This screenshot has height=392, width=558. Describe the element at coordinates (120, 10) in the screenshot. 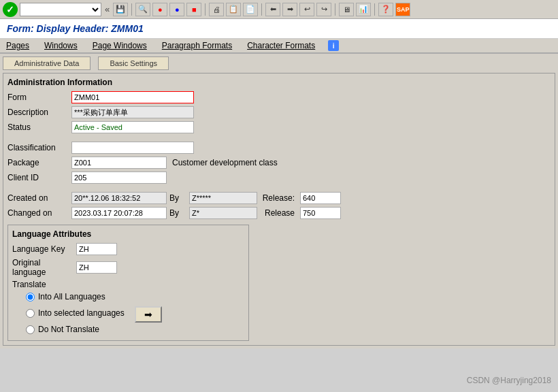

I see `save-icon: 💾` at that location.